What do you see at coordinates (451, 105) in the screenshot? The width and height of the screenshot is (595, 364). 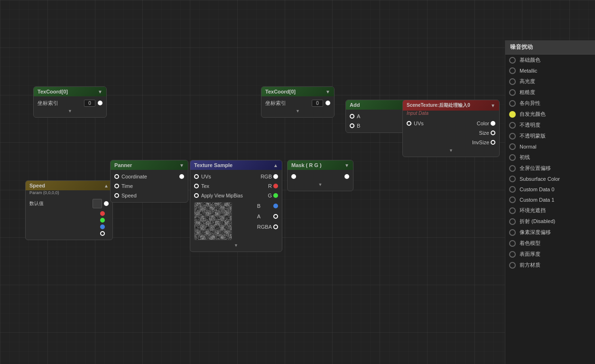 I see `scene-header: SceneTexture:后期处理输入0 ▼` at bounding box center [451, 105].